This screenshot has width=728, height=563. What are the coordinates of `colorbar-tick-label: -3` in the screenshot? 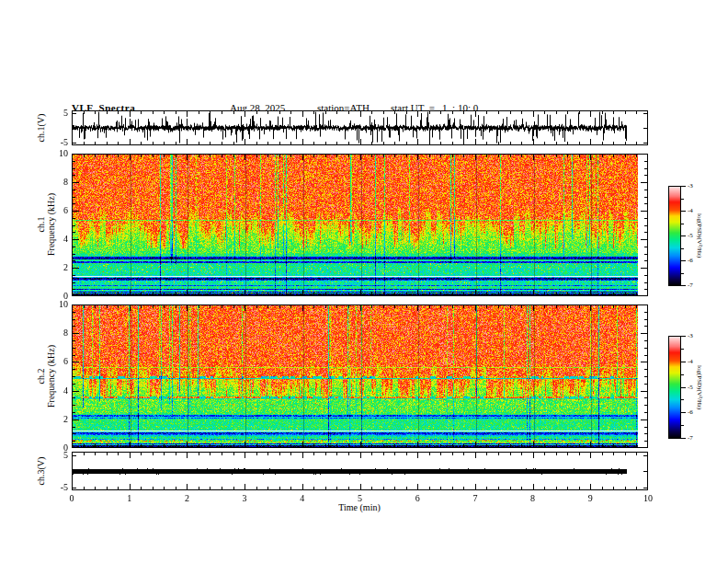 It's located at (690, 186).